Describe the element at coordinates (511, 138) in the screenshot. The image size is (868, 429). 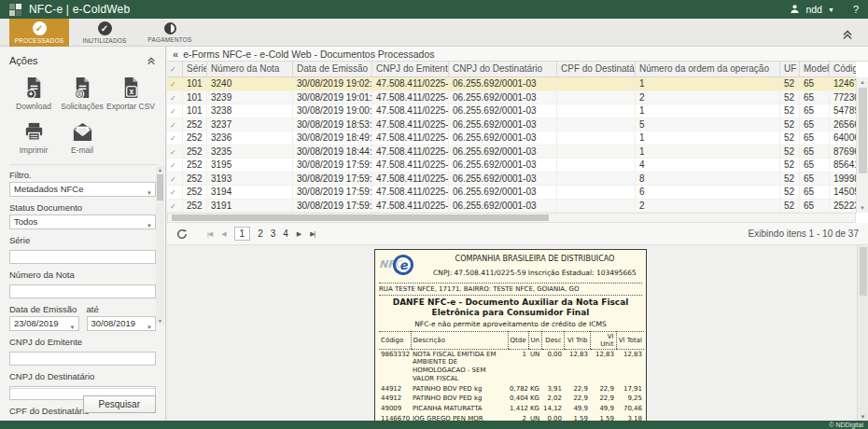
I see `table-row: ✓ 252 3236 30/08/2019 18:49:51 47.508.41…` at that location.